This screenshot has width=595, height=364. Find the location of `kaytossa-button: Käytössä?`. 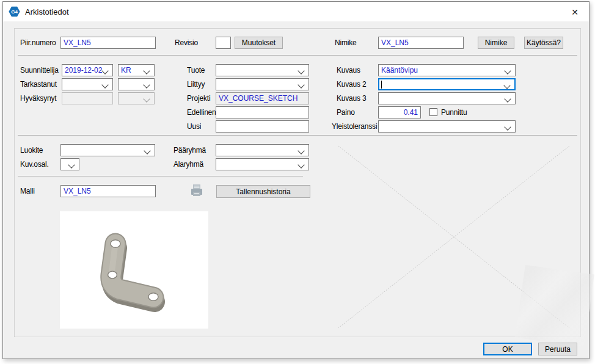

kaytossa-button: Käytössä? is located at coordinates (544, 43).